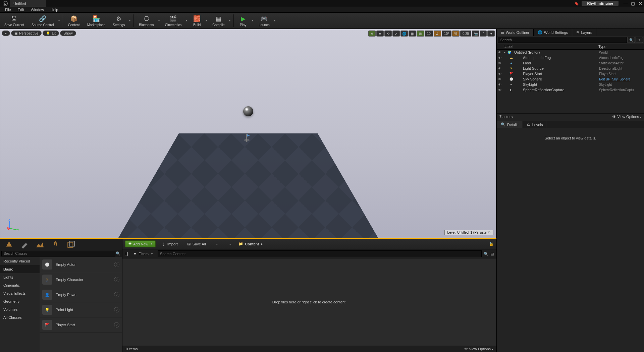 This screenshot has width=644, height=352. Describe the element at coordinates (81, 280) in the screenshot. I see `place-item: 🚶Empty Character?` at that location.